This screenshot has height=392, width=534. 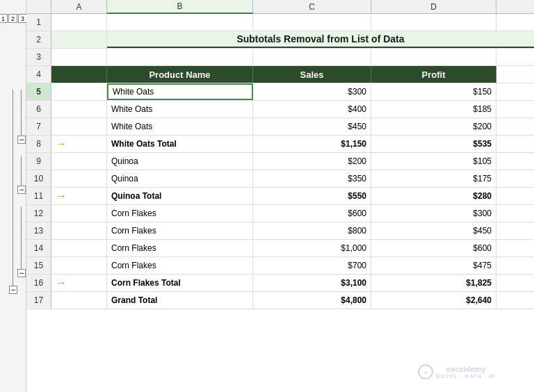 I want to click on spreadsheet-row: 9Quinoa$200$105, so click(x=280, y=161).